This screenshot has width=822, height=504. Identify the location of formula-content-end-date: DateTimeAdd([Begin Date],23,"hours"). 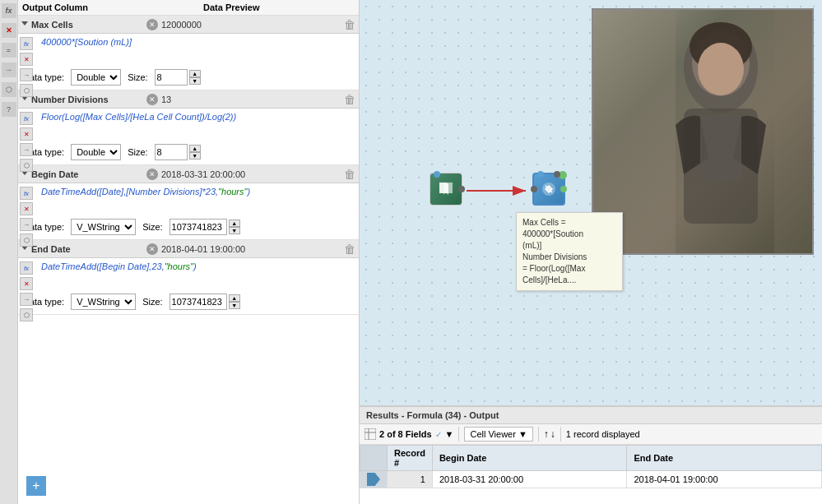
(118, 266).